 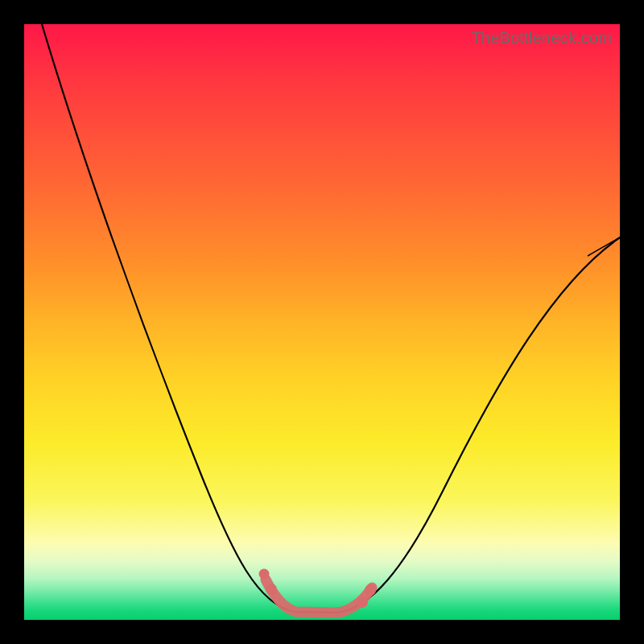 What do you see at coordinates (604, 246) in the screenshot?
I see `bottleneck-curve-right-tail` at bounding box center [604, 246].